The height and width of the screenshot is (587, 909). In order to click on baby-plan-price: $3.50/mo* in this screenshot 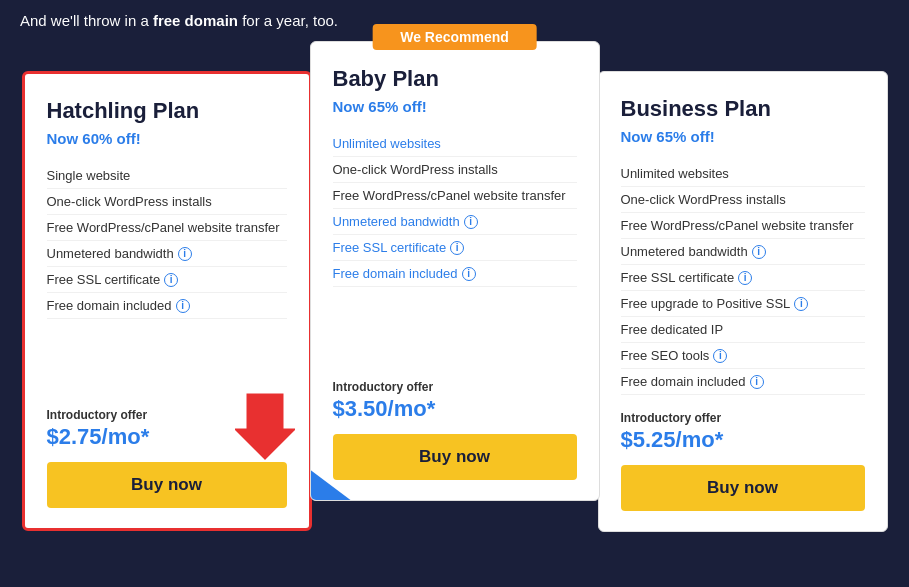, I will do `click(455, 409)`.